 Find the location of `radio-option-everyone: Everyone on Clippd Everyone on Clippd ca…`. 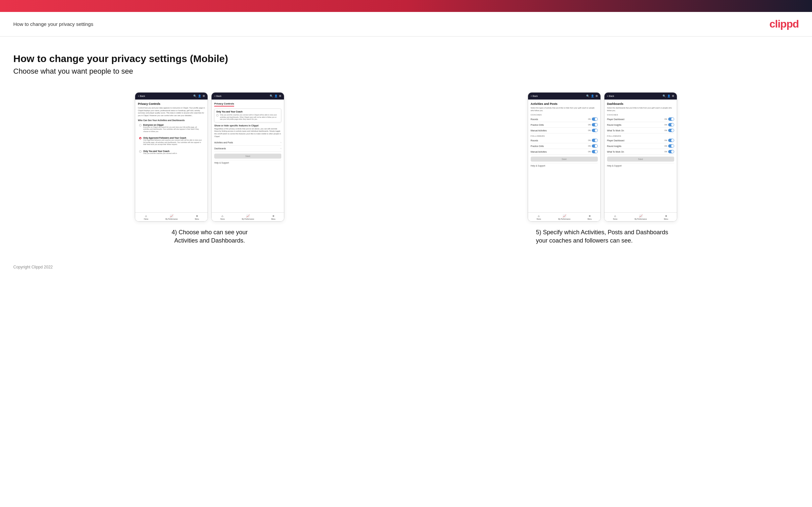

radio-option-everyone: Everyone on Clippd Everyone on Clippd ca… is located at coordinates (171, 128).